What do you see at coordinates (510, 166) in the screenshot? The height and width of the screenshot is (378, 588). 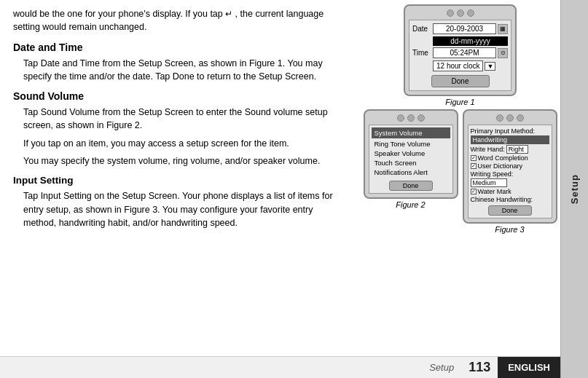 I see `user-dictionary-item: ✓ User Dictionary` at bounding box center [510, 166].